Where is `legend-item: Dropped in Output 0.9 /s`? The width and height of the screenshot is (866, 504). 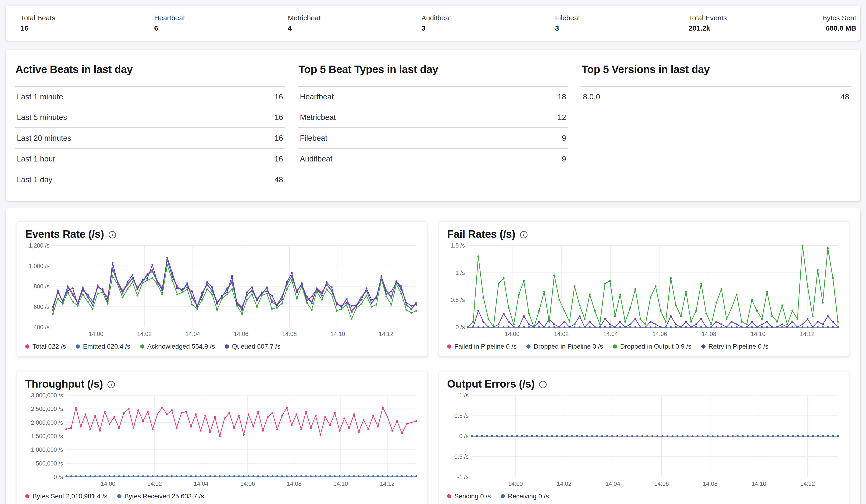
legend-item: Dropped in Output 0.9 /s is located at coordinates (652, 346).